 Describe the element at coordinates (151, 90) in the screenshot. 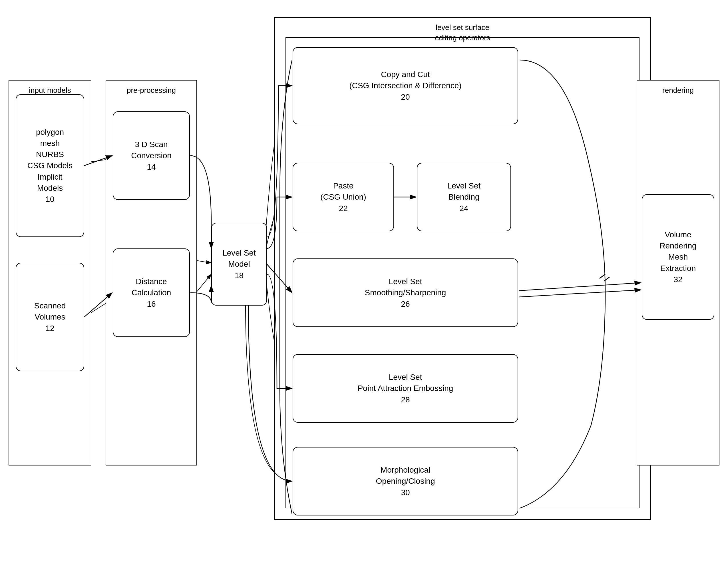

I see `pre-processing-label: pre-processing` at that location.